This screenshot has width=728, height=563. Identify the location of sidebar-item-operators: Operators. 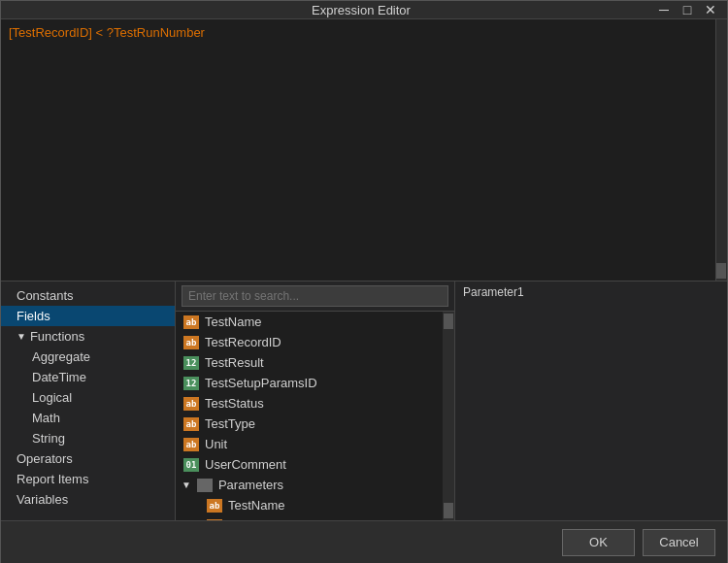
(87, 458).